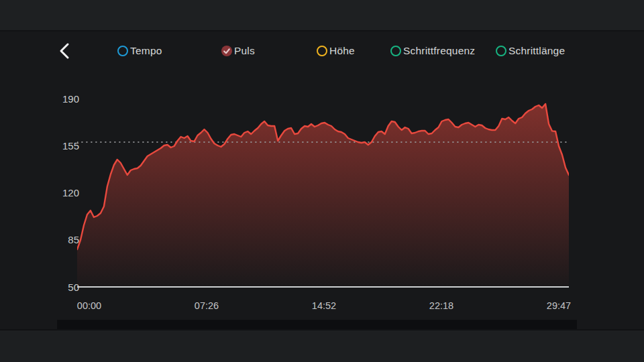 Image resolution: width=644 pixels, height=362 pixels. Describe the element at coordinates (64, 193) in the screenshot. I see `y-tick-120: 120` at that location.